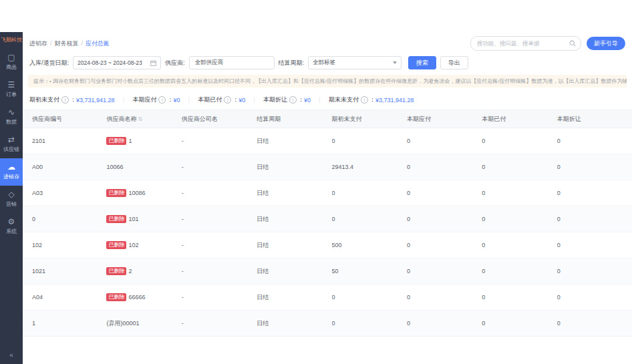 Image resolution: width=632 pixels, height=364 pixels. I want to click on newbie-guide-button: 新手引导, so click(606, 43).